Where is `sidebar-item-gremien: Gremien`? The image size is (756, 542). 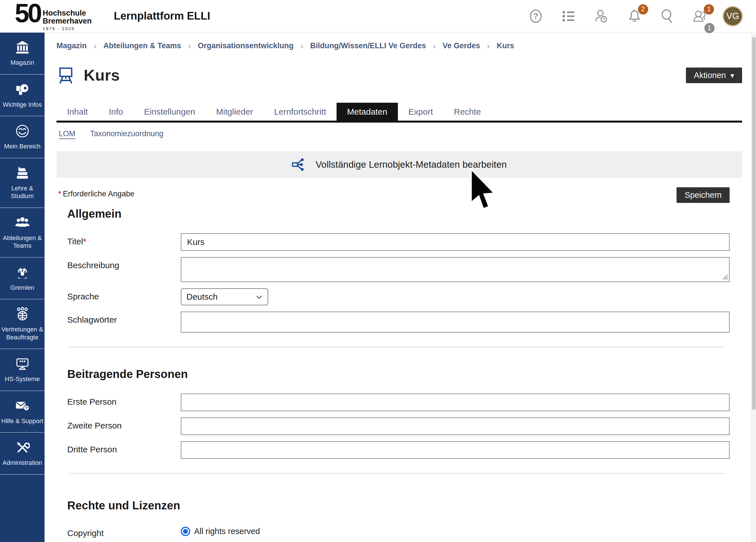 sidebar-item-gremien: Gremien is located at coordinates (22, 279).